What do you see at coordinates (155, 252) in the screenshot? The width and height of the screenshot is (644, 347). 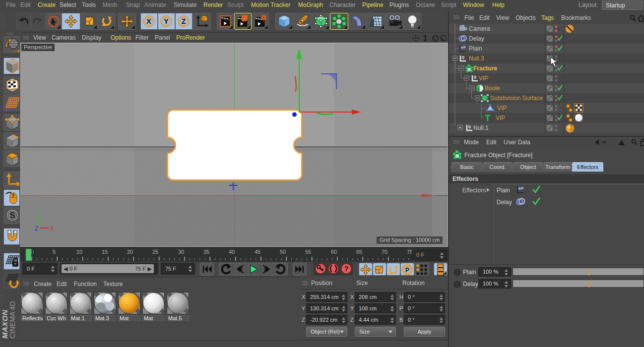 I see `svg-text: 25` at bounding box center [155, 252].